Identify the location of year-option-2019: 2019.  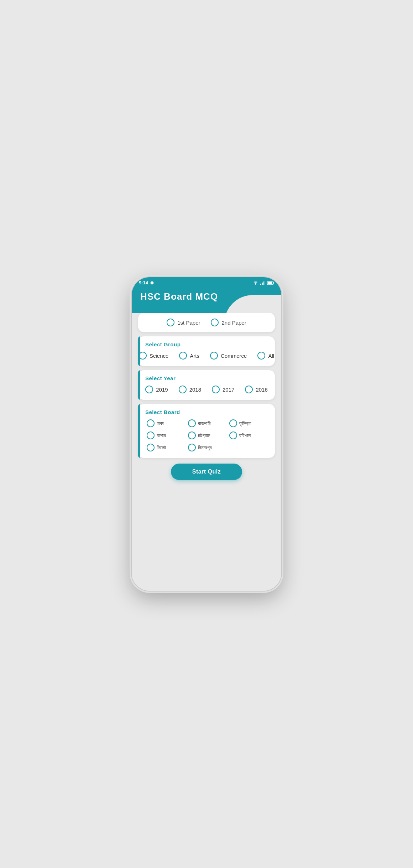
(157, 389).